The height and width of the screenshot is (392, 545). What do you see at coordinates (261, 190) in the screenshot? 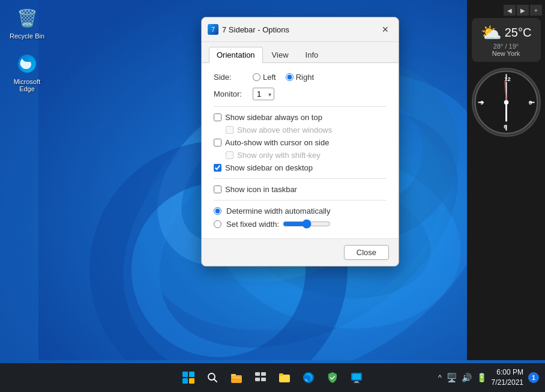
I see `show-icon-label: Show icon in taskbar` at bounding box center [261, 190].